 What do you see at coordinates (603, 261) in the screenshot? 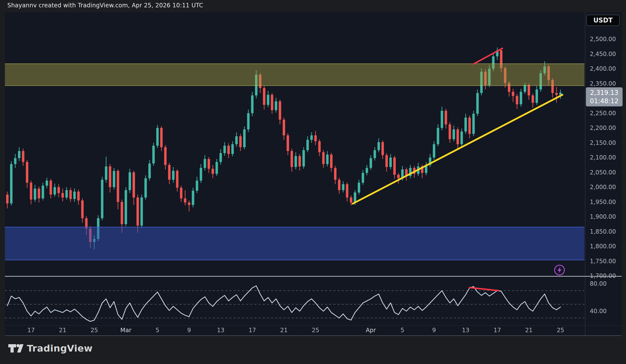
I see `price-axis-label: 1,750.00` at bounding box center [603, 261].